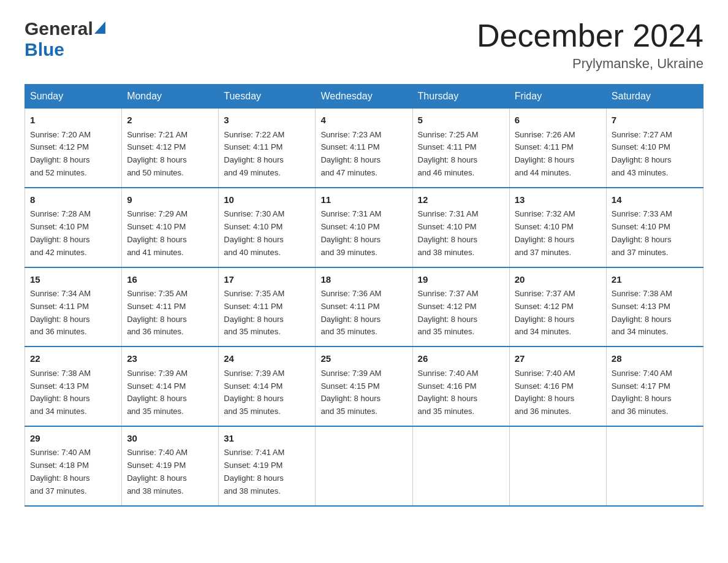  Describe the element at coordinates (157, 233) in the screenshot. I see `day-info: Sunrise: 7:29 AM Sunset: 4:10 PM Dayligh…` at that location.